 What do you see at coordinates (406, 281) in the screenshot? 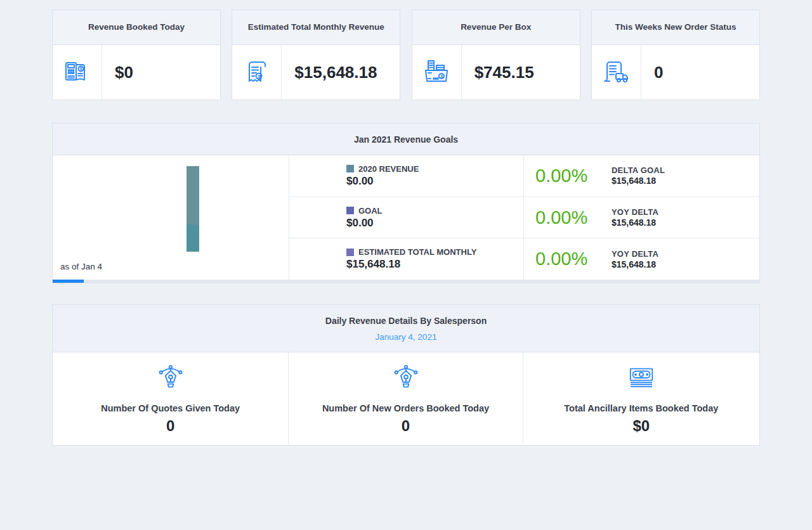
I see `goal-progress-track` at bounding box center [406, 281].